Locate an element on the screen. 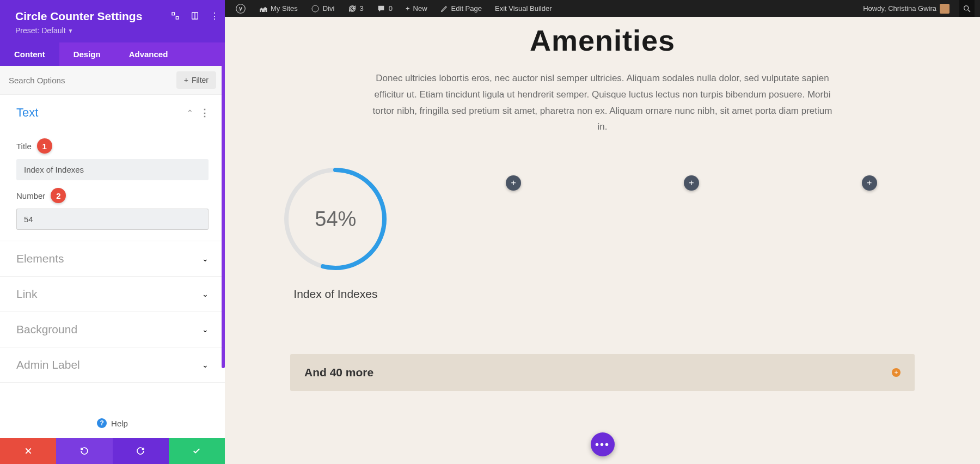 This screenshot has height=464, width=980. filter-label: Filter is located at coordinates (200, 80).